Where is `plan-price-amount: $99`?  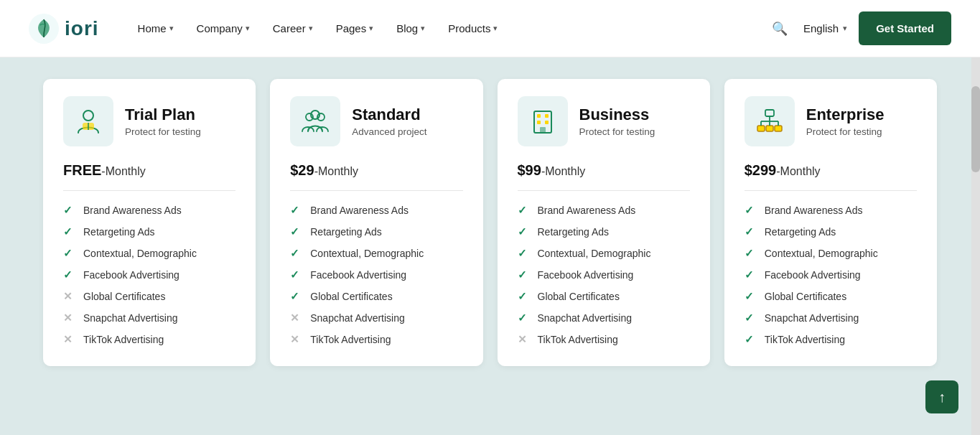
plan-price-amount: $99 is located at coordinates (530, 170).